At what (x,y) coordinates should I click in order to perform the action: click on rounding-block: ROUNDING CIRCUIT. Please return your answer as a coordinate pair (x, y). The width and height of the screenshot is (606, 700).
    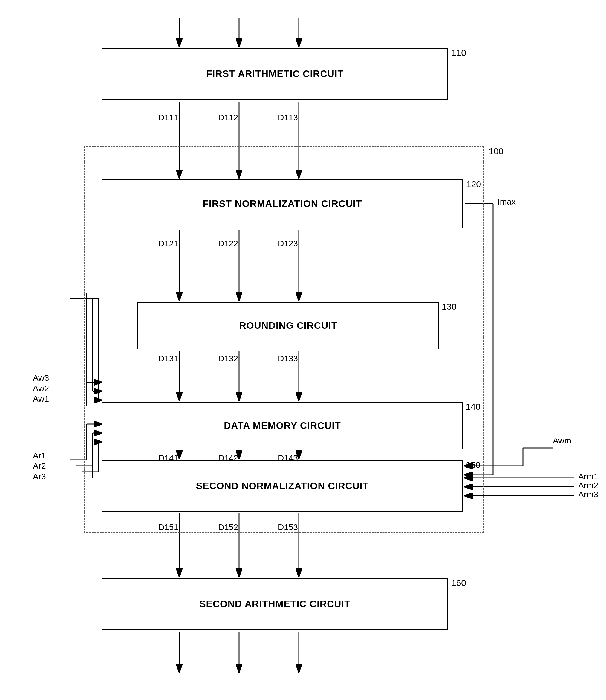
    Looking at the image, I should click on (288, 325).